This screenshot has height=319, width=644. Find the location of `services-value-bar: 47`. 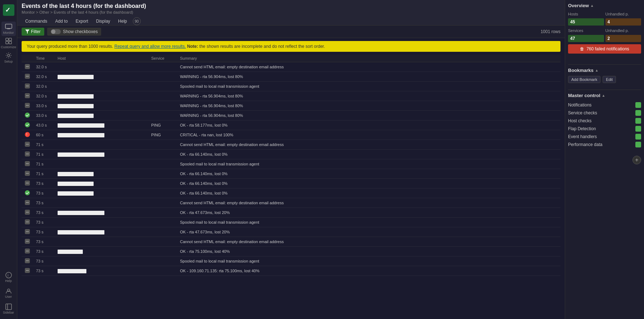

services-value-bar: 47 is located at coordinates (586, 38).